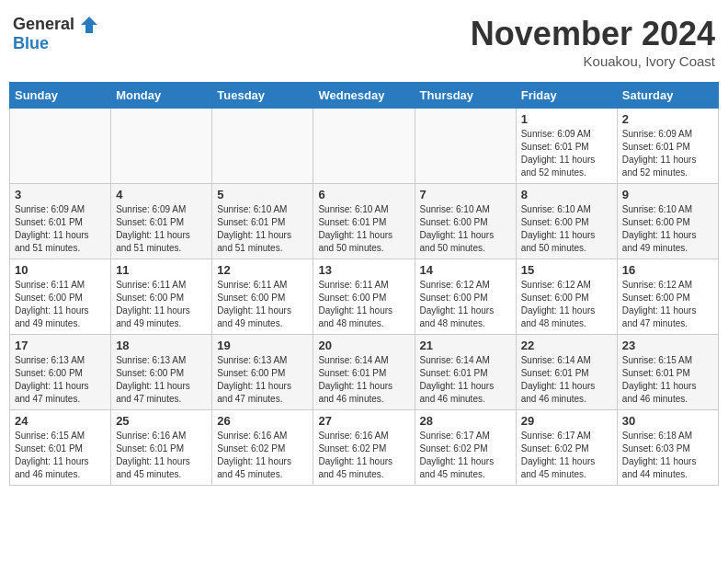 Image resolution: width=728 pixels, height=563 pixels. What do you see at coordinates (162, 373) in the screenshot?
I see `calendar-cell: 18Sunrise: 6:13 AM Sunset: 6:00 PM Dayli…` at bounding box center [162, 373].